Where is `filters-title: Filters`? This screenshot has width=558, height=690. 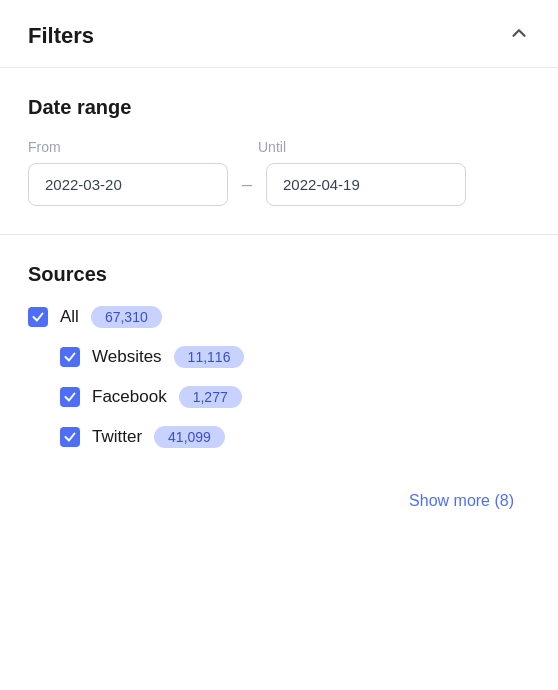 filters-title: Filters is located at coordinates (61, 36).